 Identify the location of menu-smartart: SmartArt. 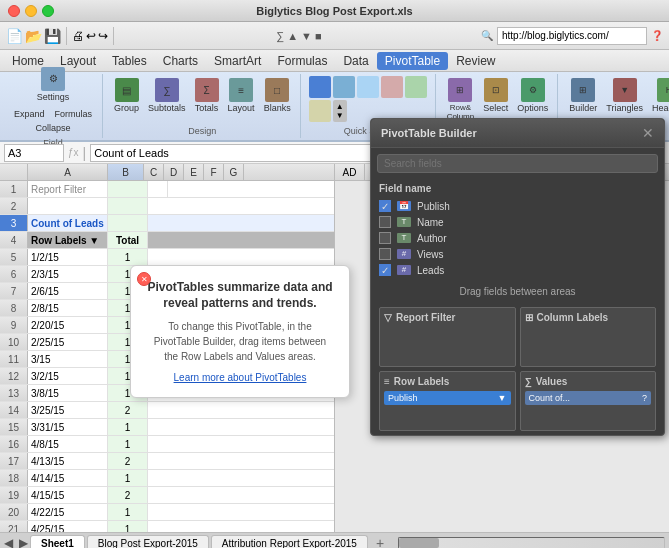
(238, 61).